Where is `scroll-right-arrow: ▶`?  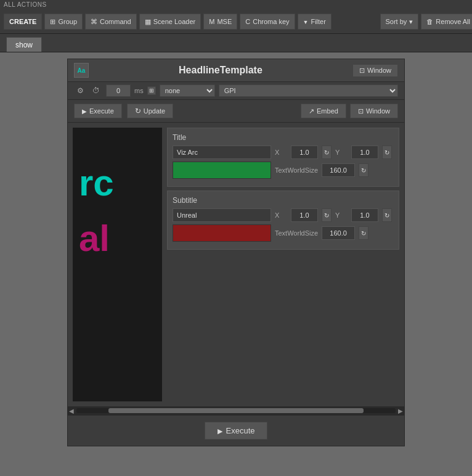
scroll-right-arrow: ▶ is located at coordinates (401, 411).